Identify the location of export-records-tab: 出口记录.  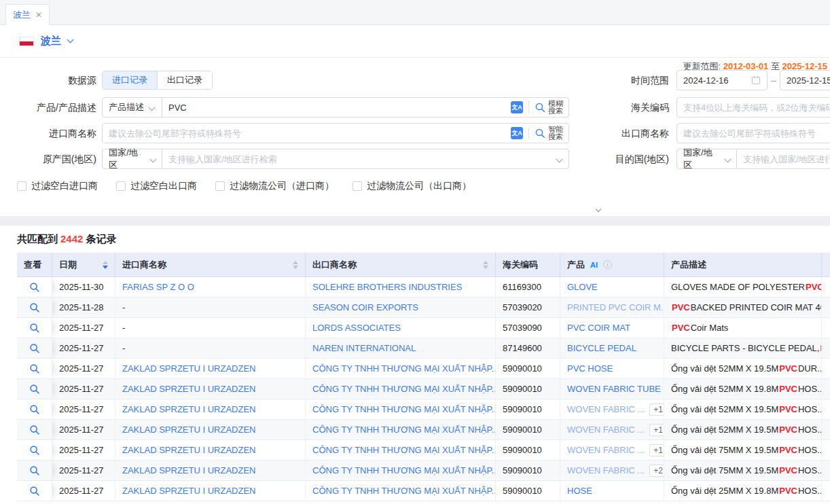
(185, 80).